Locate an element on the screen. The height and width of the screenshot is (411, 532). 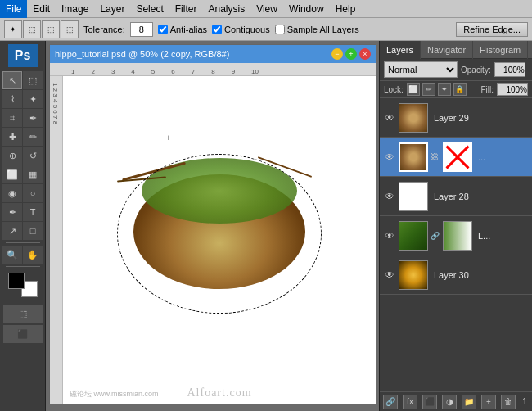
new-layer-button: + is located at coordinates (489, 402).